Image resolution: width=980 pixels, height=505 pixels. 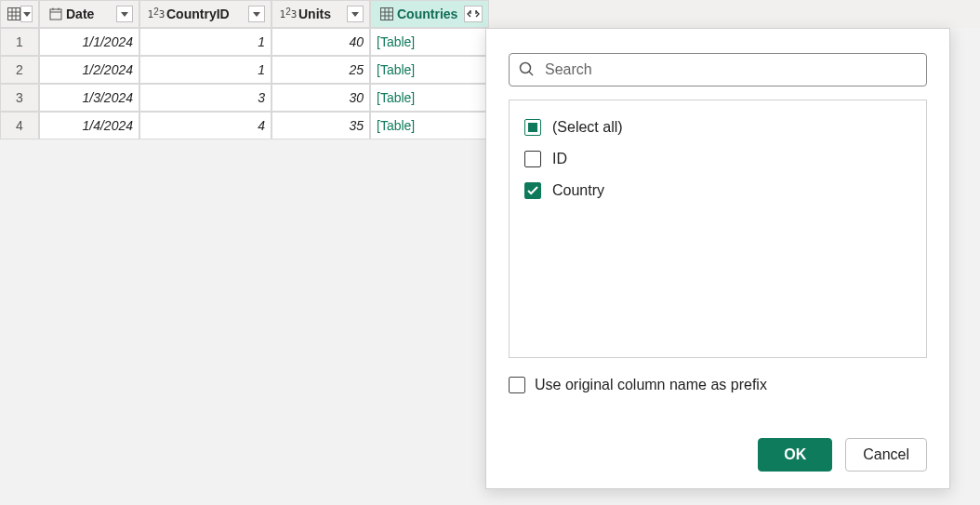 I want to click on option-country: Country, so click(x=718, y=191).